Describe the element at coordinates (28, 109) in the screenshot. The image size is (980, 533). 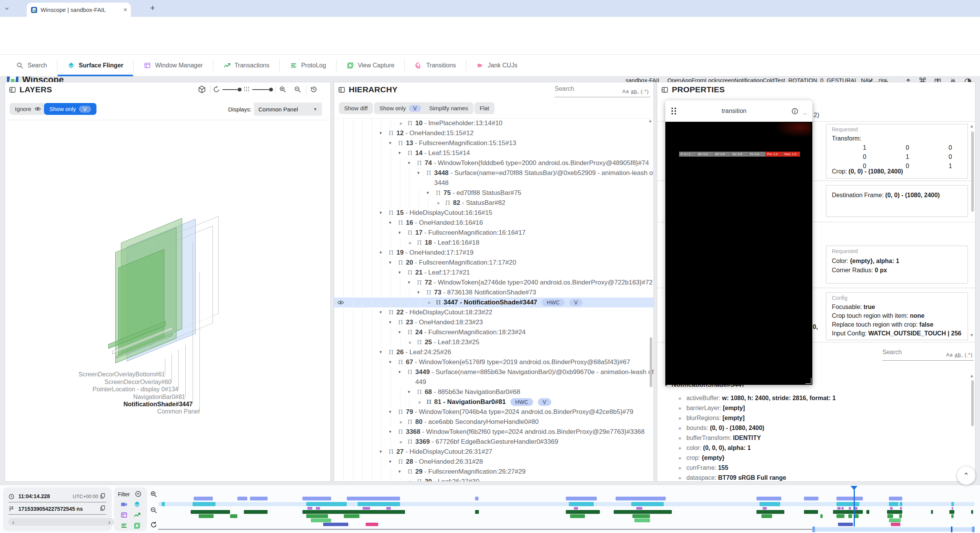
I see `ignore-toggle: Ignore` at that location.